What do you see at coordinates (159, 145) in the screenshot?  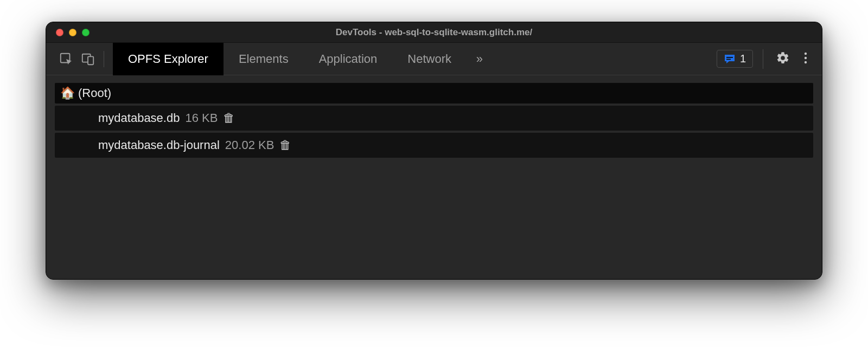 I see `file-name: mydatabase.db-journal` at bounding box center [159, 145].